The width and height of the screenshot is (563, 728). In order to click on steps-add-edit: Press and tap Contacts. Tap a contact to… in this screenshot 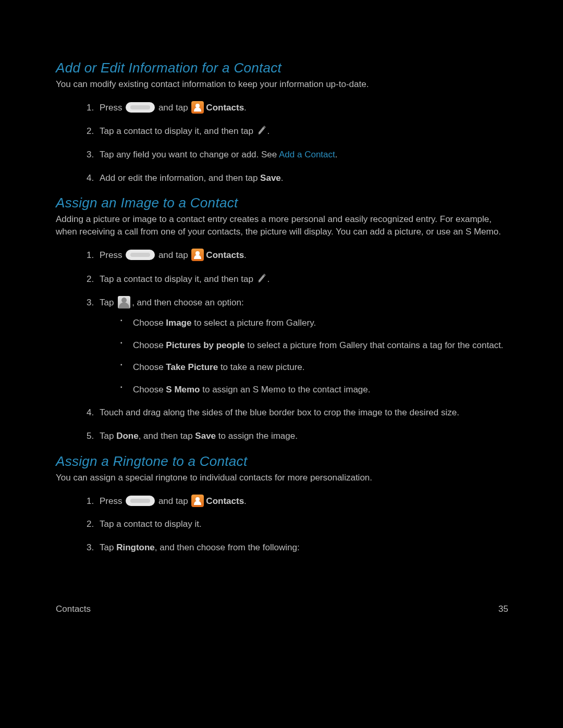, I will do `click(282, 143)`.